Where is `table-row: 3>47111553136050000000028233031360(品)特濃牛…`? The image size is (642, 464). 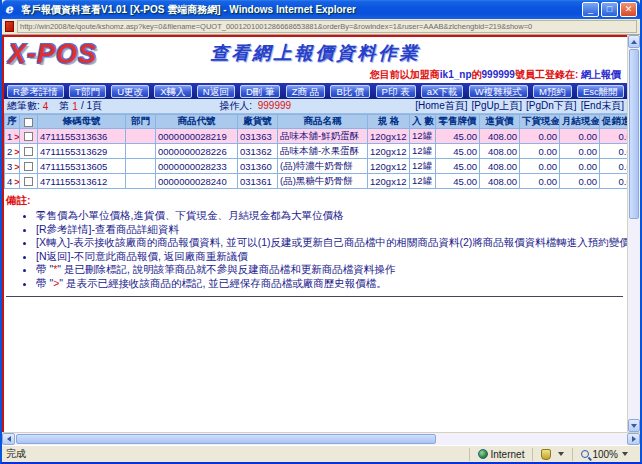
table-row: 3>47111553136050000000028233031360(品)特濃牛… is located at coordinates (316, 166).